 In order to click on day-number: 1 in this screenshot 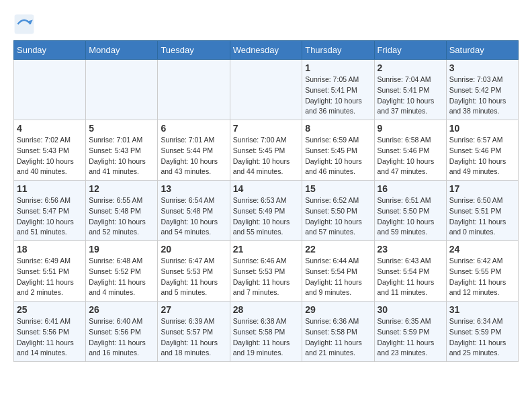, I will do `click(338, 68)`.